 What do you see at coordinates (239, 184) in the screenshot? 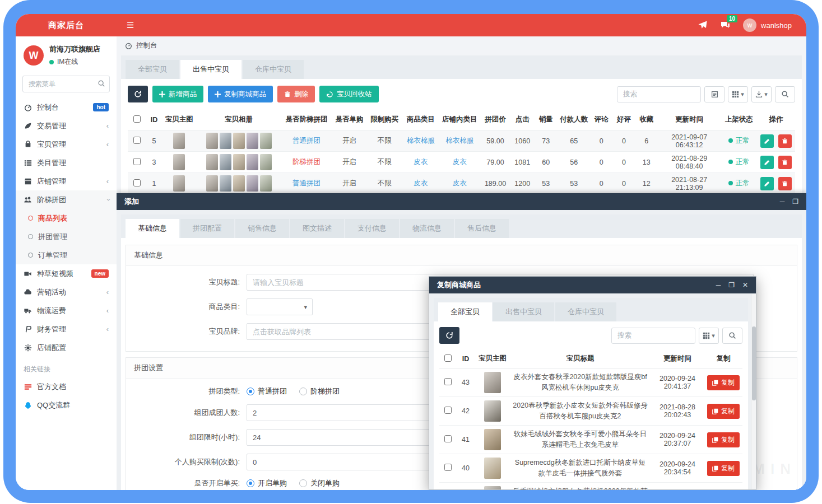
I see `product-album` at bounding box center [239, 184].